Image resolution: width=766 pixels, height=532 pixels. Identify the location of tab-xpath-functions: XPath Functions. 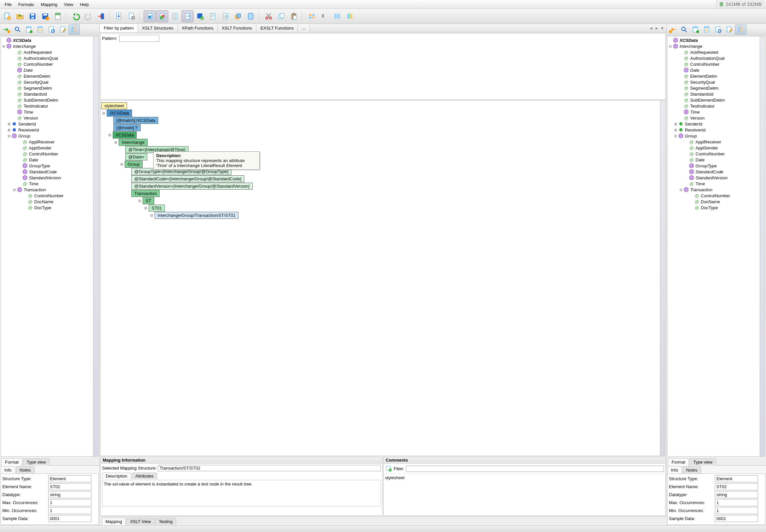
(198, 28).